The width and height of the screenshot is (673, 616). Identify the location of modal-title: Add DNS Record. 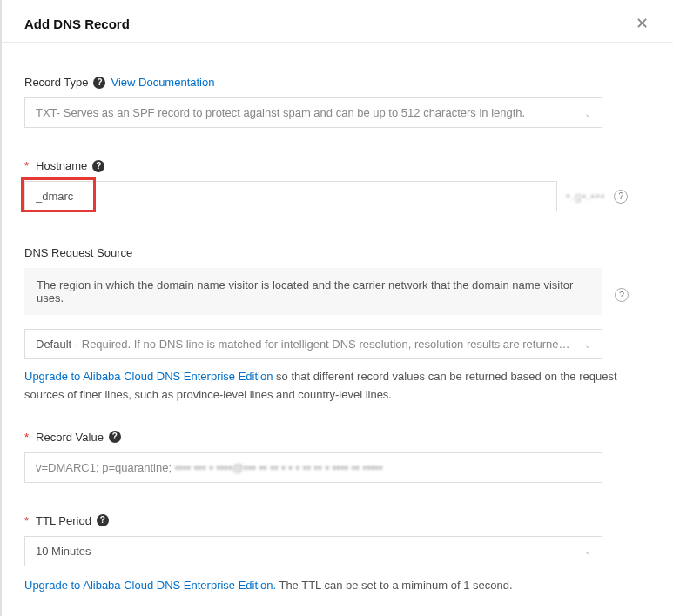
(77, 24).